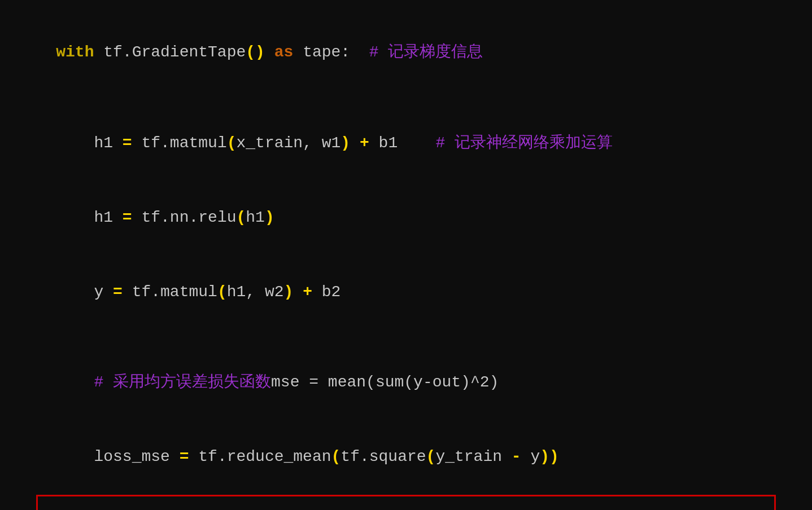 This screenshot has height=510, width=812. I want to click on op-eq-2: =, so click(128, 143).